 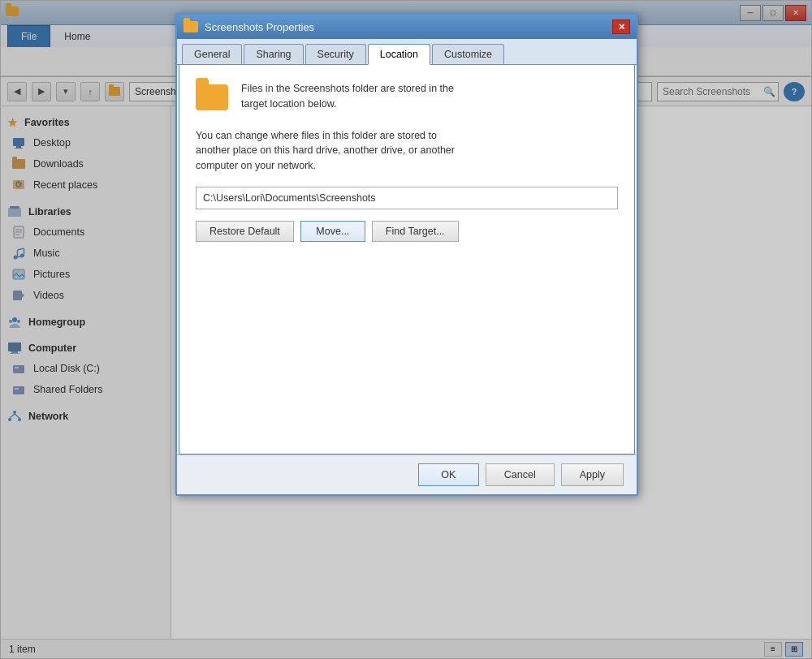 I want to click on find-target-button: Find Target..., so click(x=416, y=231).